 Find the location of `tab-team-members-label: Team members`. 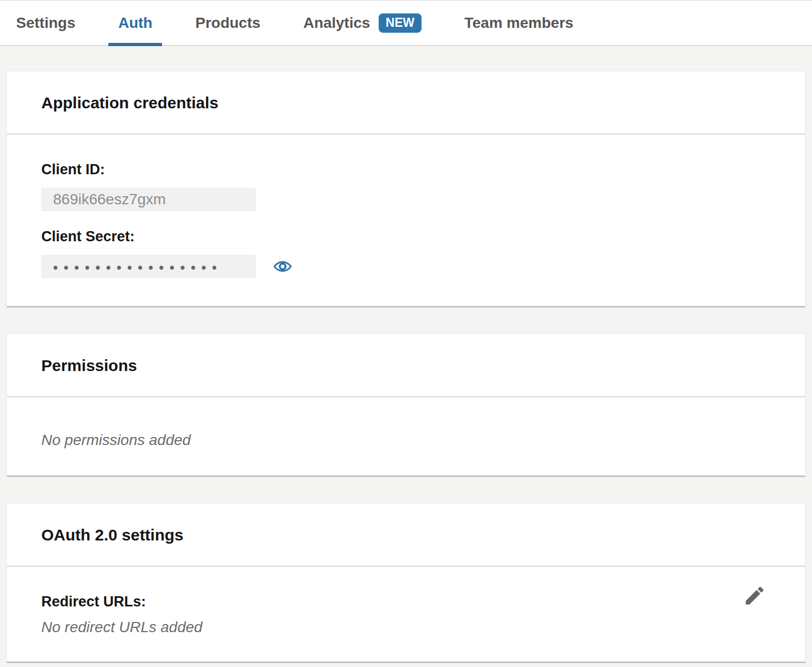

tab-team-members-label: Team members is located at coordinates (519, 23).